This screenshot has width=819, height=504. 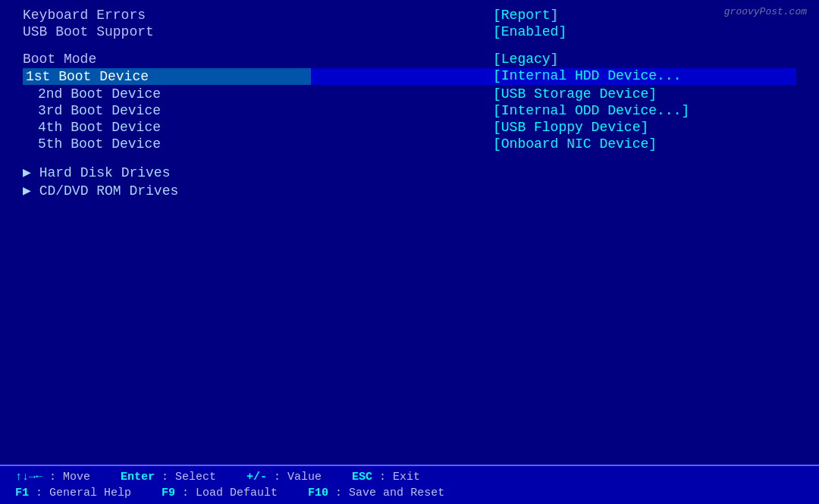 What do you see at coordinates (396, 477) in the screenshot?
I see `desc-exit: : Exit` at bounding box center [396, 477].